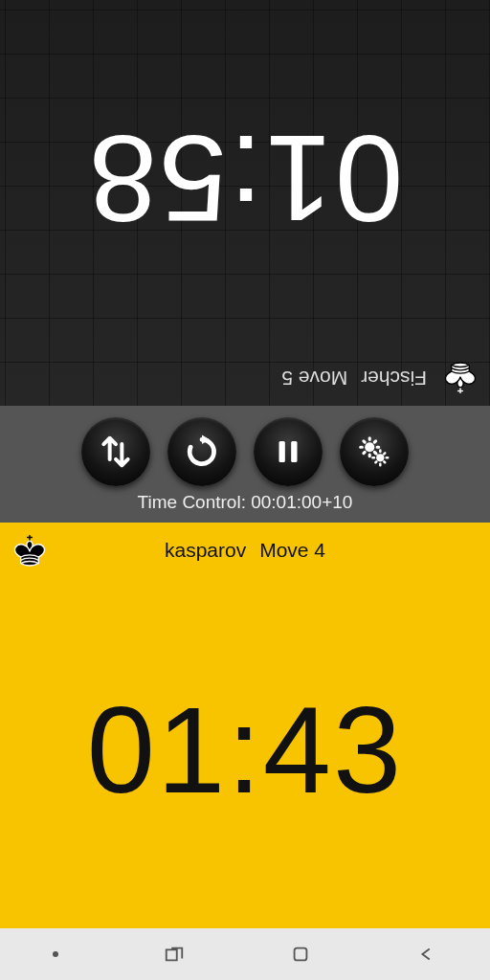 Image resolution: width=490 pixels, height=980 pixels. I want to click on nav-menu-dot, so click(56, 954).